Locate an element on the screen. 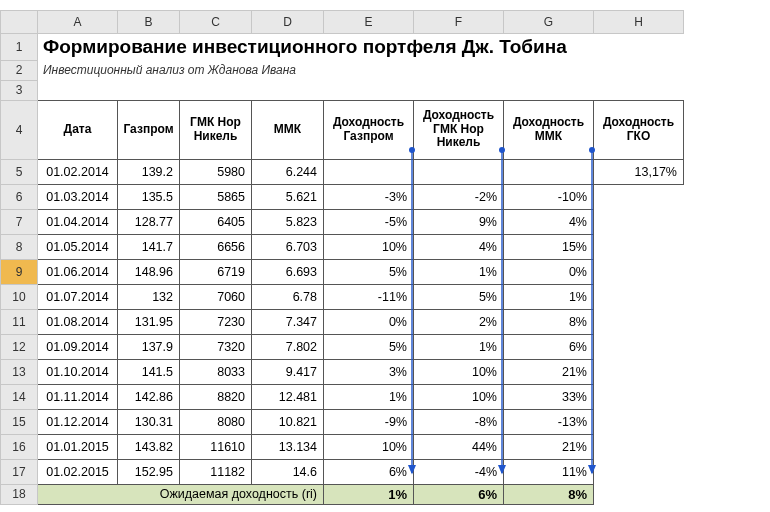 The width and height of the screenshot is (770, 512). cell-gazprom: 141.7 is located at coordinates (149, 246).